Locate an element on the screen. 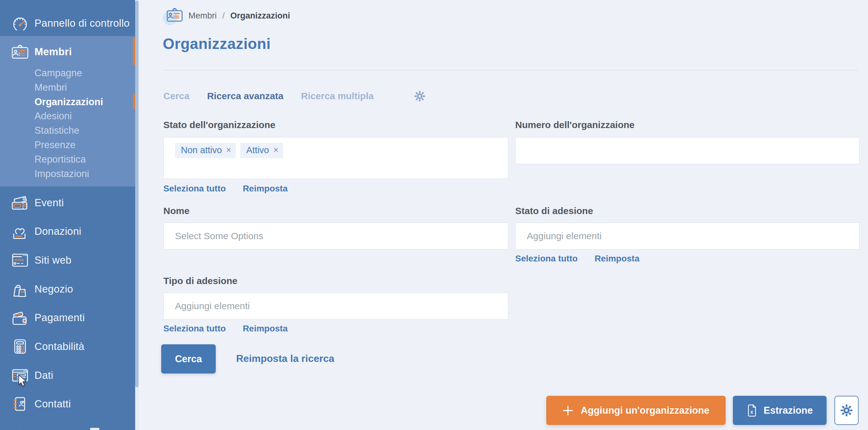  wallet-icon is located at coordinates (20, 318).